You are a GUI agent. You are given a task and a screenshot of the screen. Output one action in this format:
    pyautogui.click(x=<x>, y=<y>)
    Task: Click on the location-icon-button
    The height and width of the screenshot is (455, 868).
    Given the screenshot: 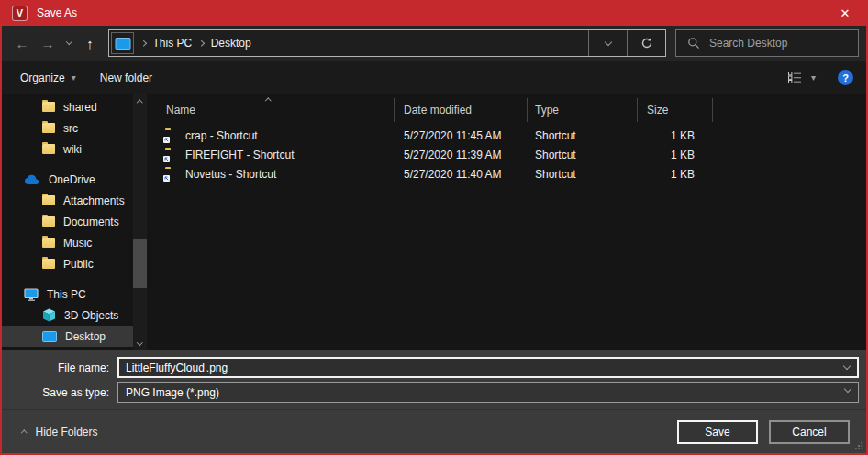 What is the action you would take?
    pyautogui.click(x=123, y=43)
    